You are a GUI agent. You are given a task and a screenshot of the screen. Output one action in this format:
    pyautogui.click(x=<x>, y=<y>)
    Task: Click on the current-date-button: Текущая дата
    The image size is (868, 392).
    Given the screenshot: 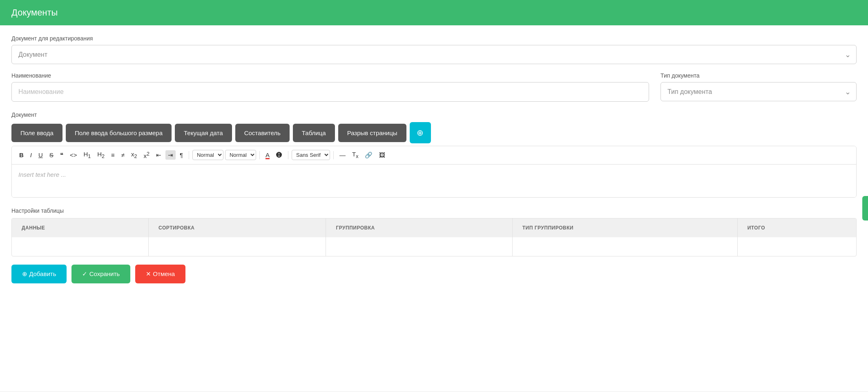 What is the action you would take?
    pyautogui.click(x=203, y=133)
    